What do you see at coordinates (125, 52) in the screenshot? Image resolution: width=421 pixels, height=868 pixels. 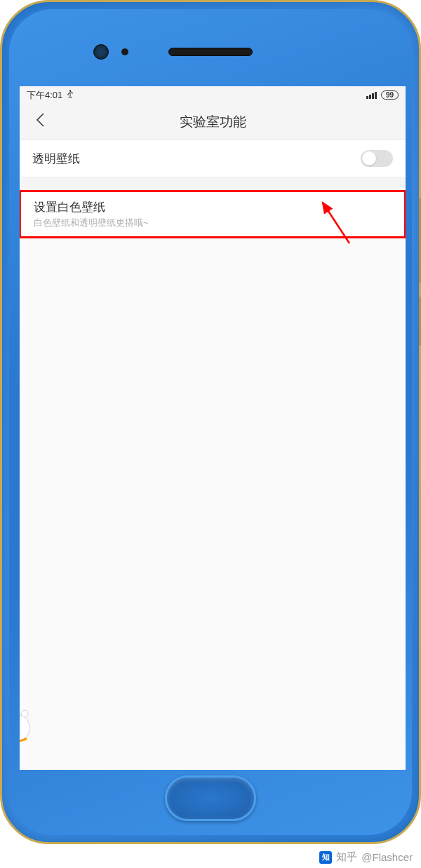 I see `proximity-sensor` at bounding box center [125, 52].